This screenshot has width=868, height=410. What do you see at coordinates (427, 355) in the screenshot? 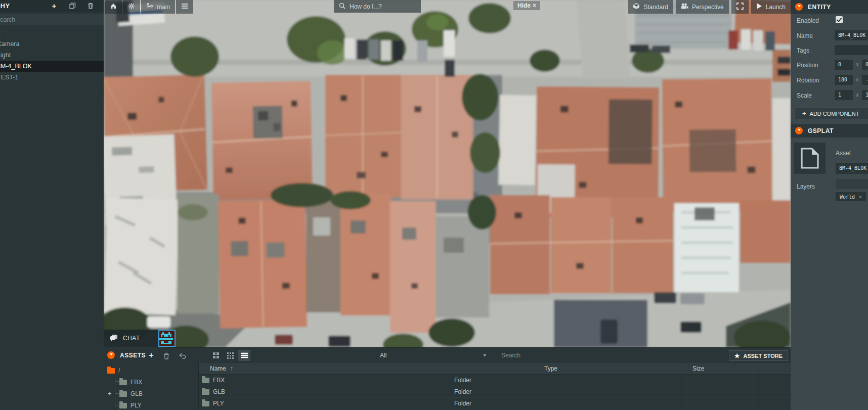
I see `assets-filter-select: All ▾` at bounding box center [427, 355].